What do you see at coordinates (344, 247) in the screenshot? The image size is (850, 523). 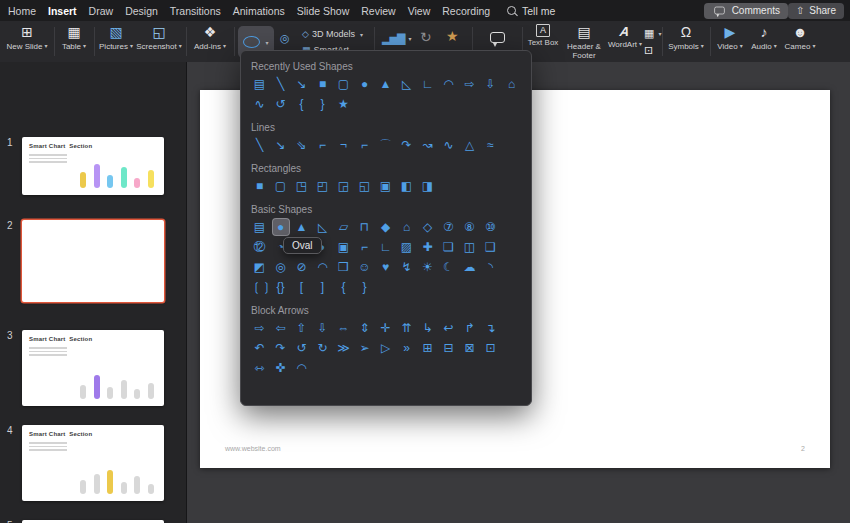 I see `frame-icon: ▣` at bounding box center [344, 247].